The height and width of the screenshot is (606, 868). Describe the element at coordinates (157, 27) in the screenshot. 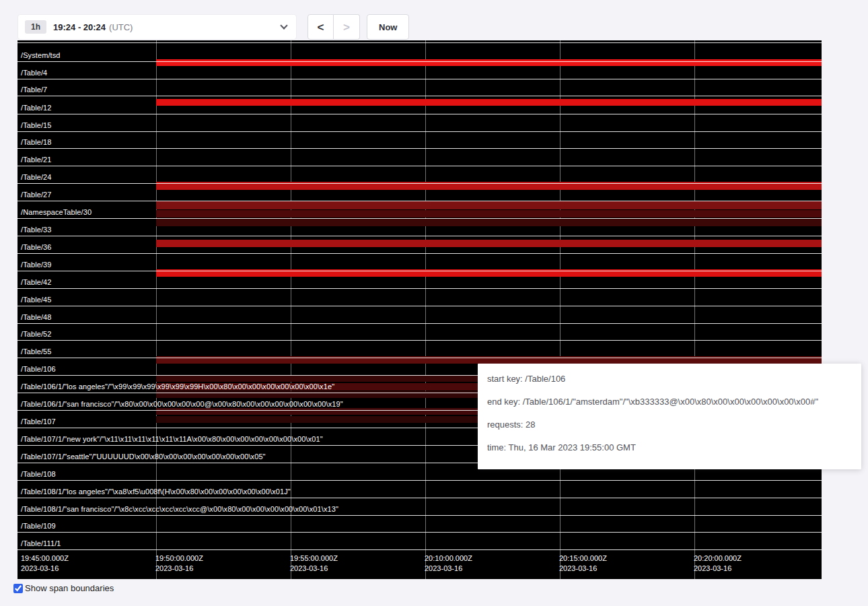

I see `time-range-dropdown: 1h 19:24 - 20:24 (UTC)` at that location.